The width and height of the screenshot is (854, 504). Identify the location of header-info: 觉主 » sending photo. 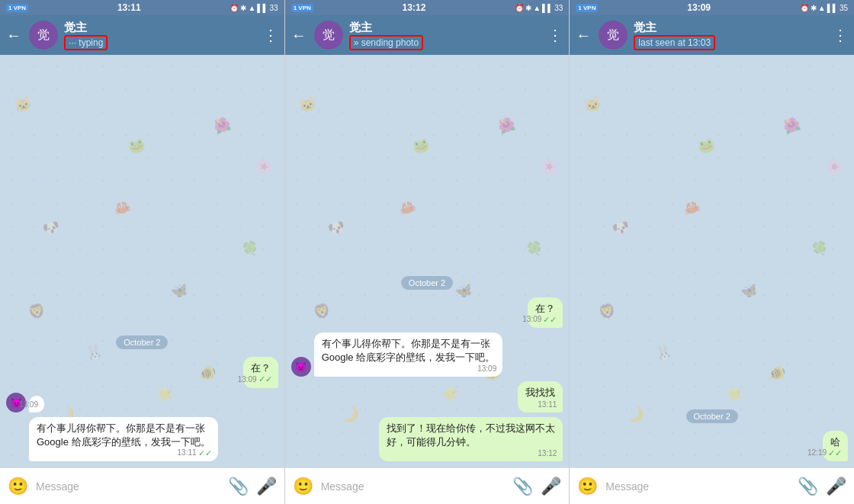
(445, 35).